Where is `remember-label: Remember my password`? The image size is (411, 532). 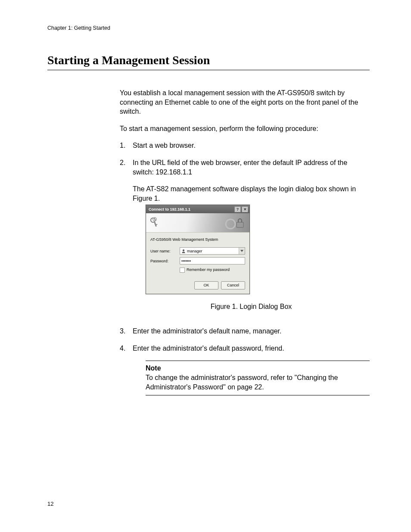
remember-label: Remember my password is located at coordinates (208, 270).